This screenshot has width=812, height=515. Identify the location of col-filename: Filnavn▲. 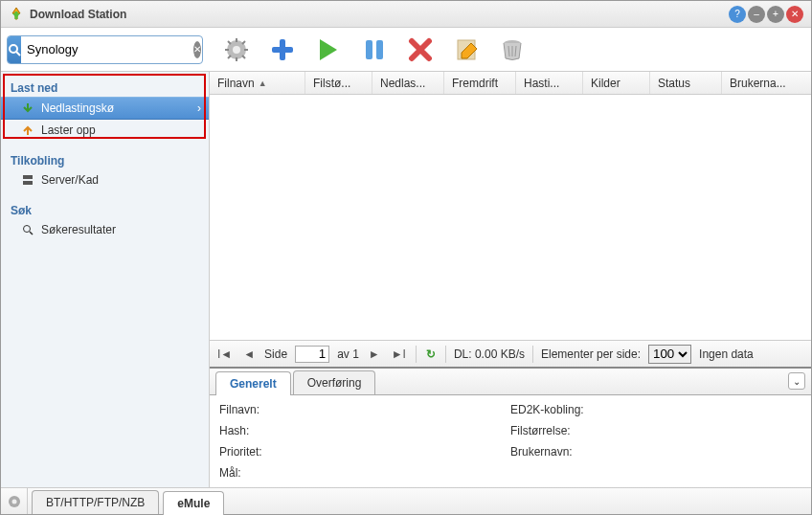
(258, 82).